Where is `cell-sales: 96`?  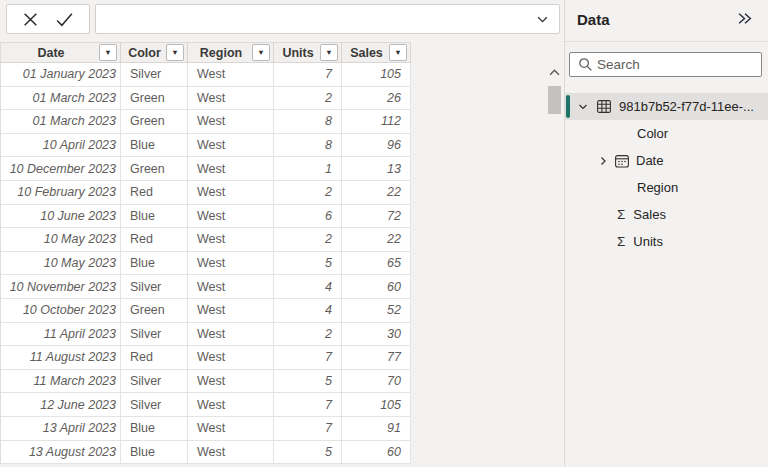 cell-sales: 96 is located at coordinates (376, 146).